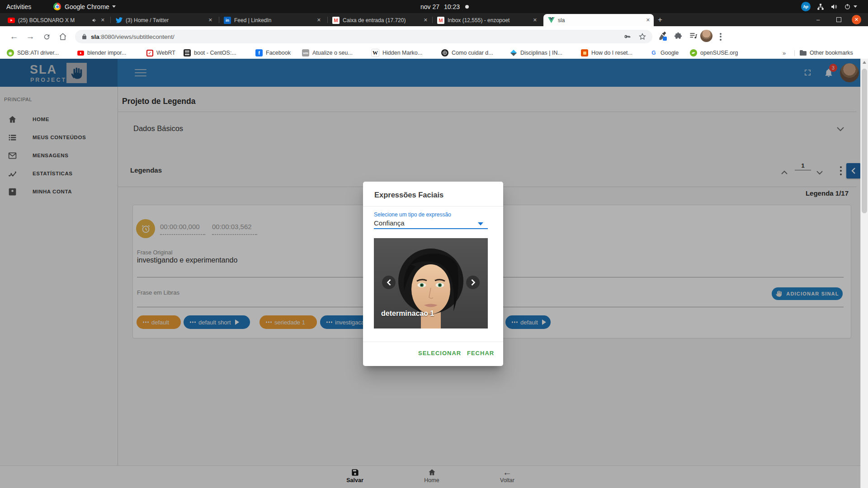 This screenshot has height=488, width=868. What do you see at coordinates (94, 20) in the screenshot?
I see `tab-audio-icon` at bounding box center [94, 20].